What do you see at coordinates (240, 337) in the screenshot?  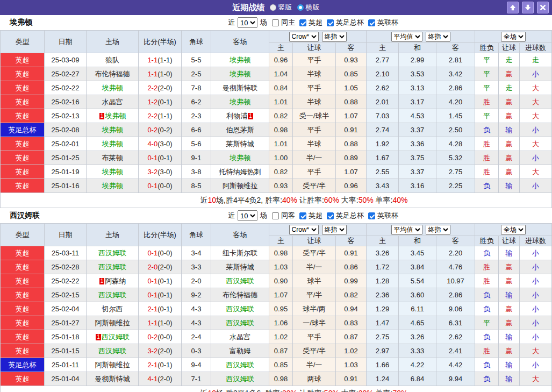 I see `away-team-cell: 水晶宫` at bounding box center [240, 337].